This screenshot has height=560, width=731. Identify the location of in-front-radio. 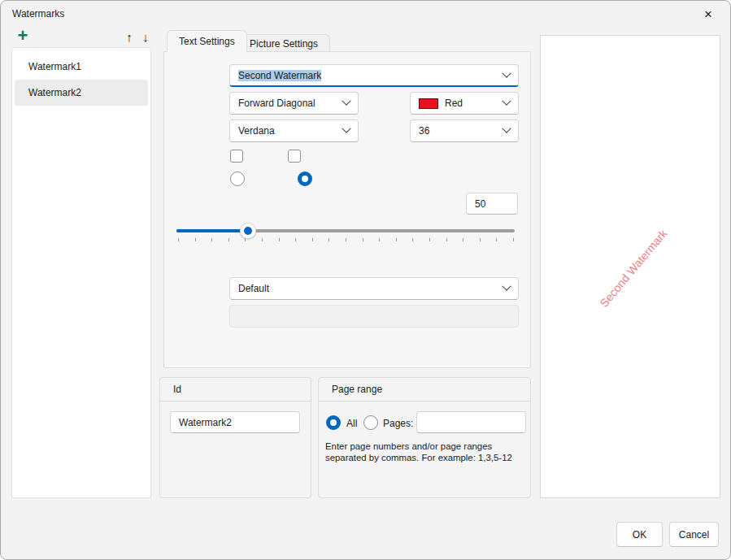
(237, 179).